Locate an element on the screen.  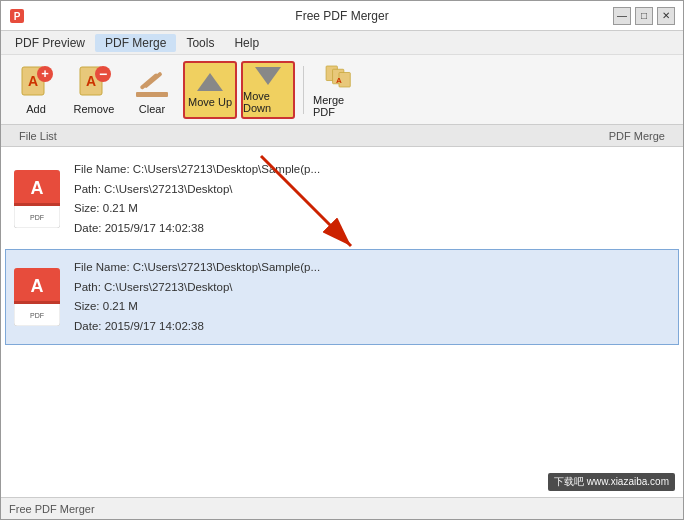
minimize-button: — is located at coordinates (622, 16).